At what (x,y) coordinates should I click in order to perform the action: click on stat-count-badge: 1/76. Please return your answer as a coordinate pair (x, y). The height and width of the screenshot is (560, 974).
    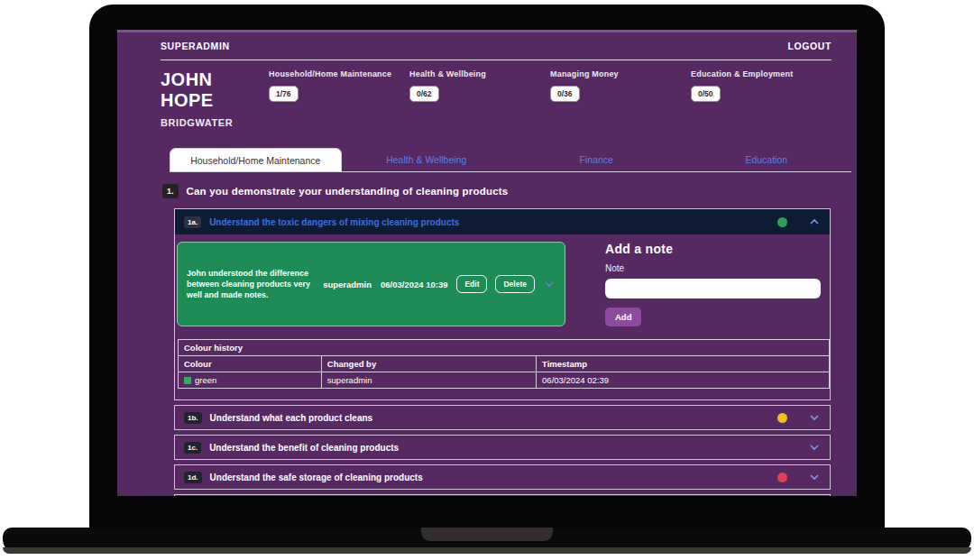
    Looking at the image, I should click on (283, 94).